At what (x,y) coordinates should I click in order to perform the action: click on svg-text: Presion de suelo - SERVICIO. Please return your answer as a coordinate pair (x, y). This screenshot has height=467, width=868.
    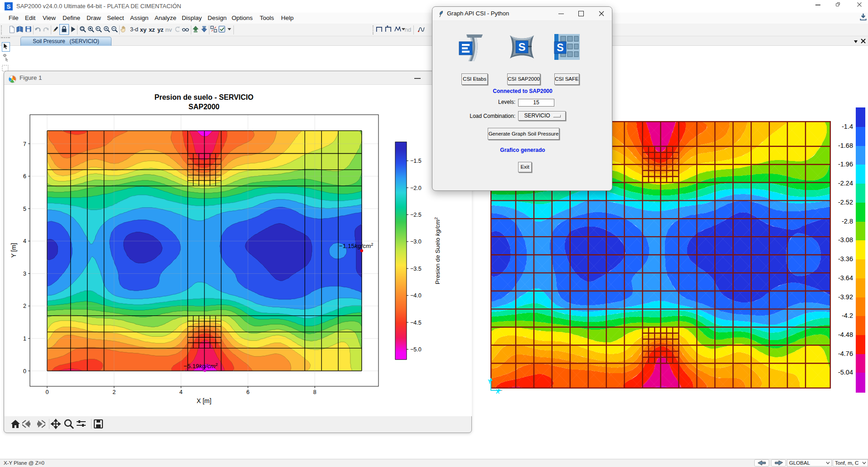
    Looking at the image, I should click on (204, 97).